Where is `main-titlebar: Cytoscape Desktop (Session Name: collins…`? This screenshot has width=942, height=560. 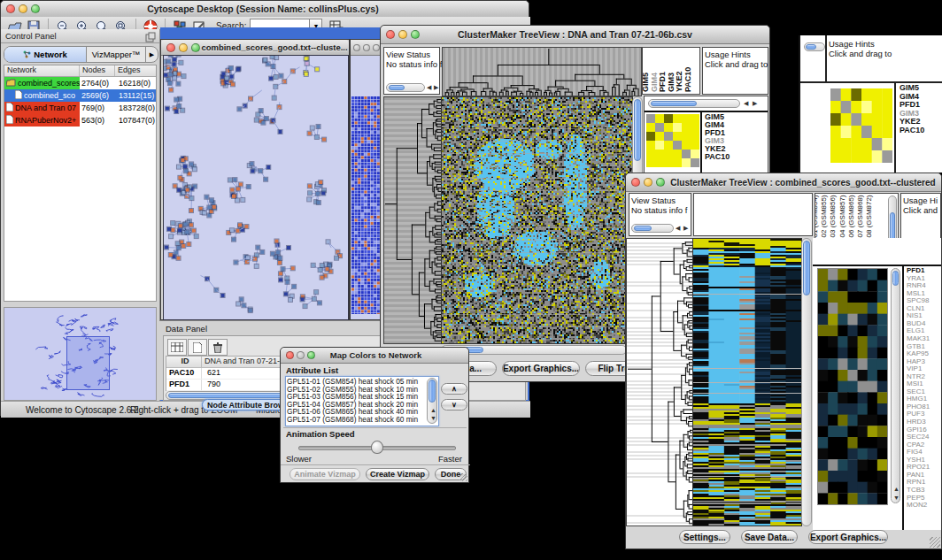
main-titlebar: Cytoscape Desktop (Session Name: collins… is located at coordinates (265, 9).